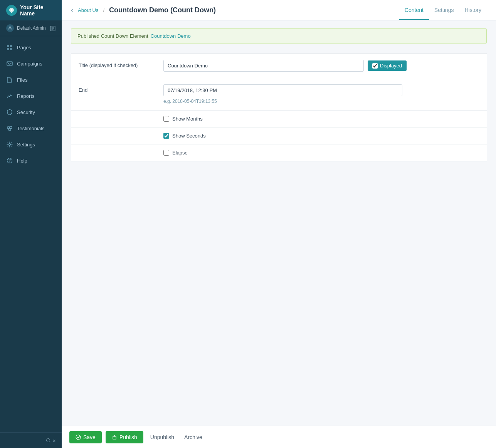 The width and height of the screenshot is (496, 448). What do you see at coordinates (22, 161) in the screenshot?
I see `sidebar-item-label: Help` at bounding box center [22, 161].